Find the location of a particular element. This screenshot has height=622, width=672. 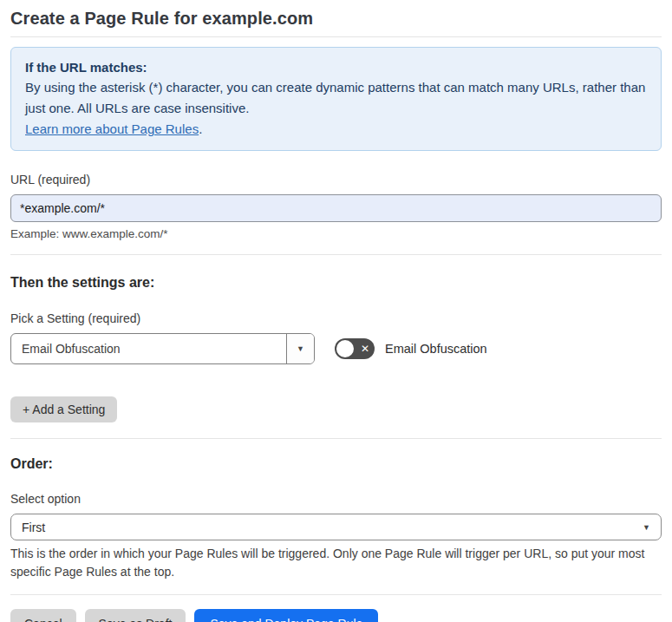

learn-more-link: Learn more about Page Rules is located at coordinates (112, 128).